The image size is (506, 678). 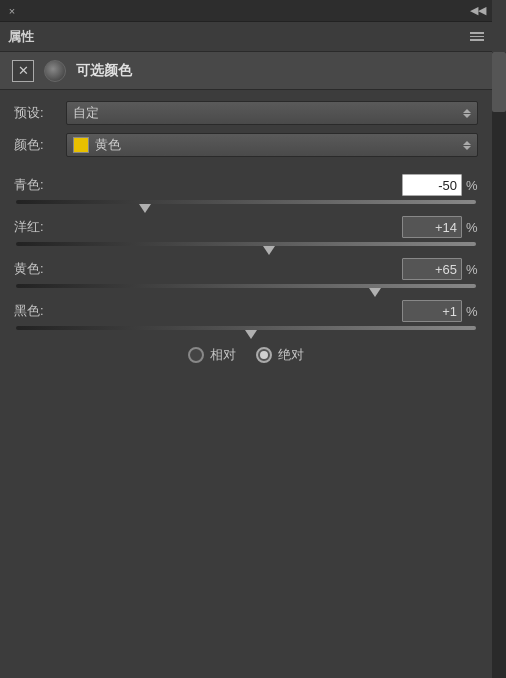 I want to click on scrollbar-thumb, so click(x=499, y=82).